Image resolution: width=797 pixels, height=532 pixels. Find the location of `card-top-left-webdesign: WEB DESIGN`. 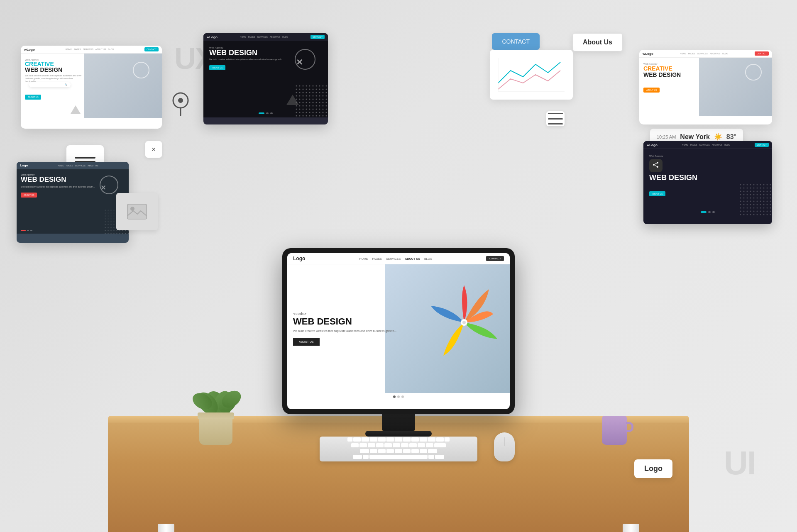

card-top-left-webdesign: WEB DESIGN is located at coordinates (55, 70).